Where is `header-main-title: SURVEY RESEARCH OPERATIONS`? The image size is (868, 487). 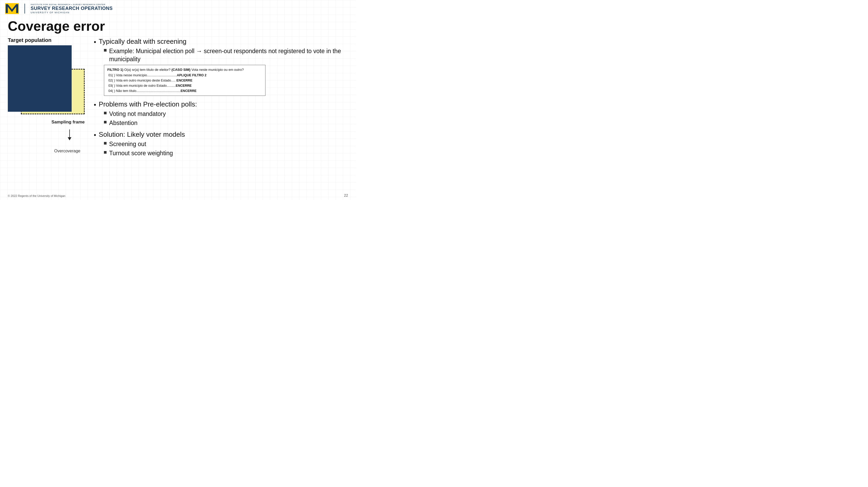
header-main-title: SURVEY RESEARCH OPERATIONS is located at coordinates (72, 9).